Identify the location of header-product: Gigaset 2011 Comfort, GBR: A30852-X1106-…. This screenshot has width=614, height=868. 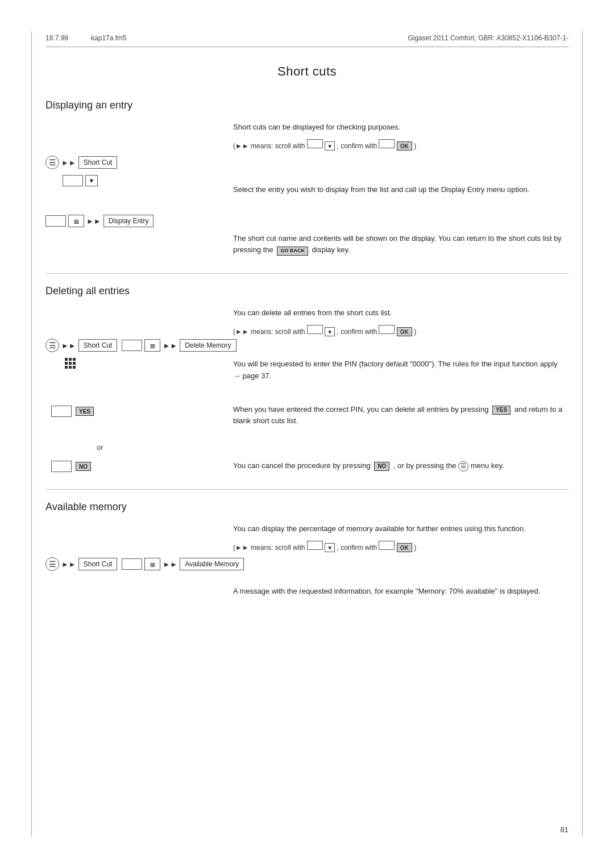
(488, 38).